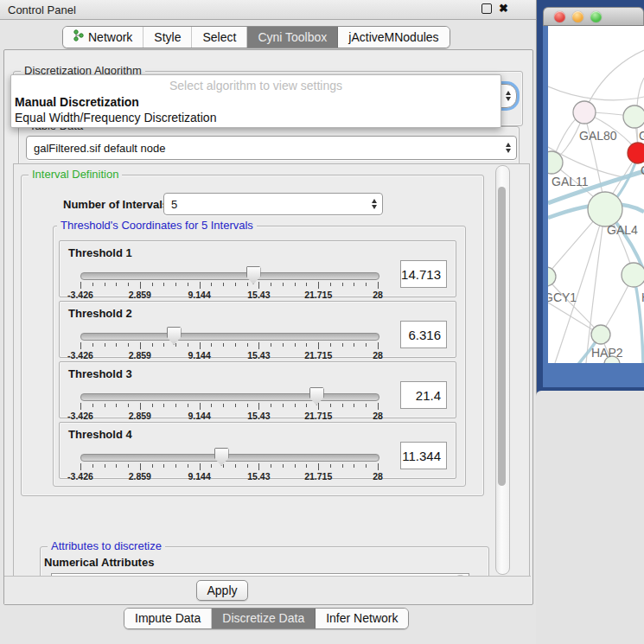  I want to click on tick-label: 21.715, so click(318, 355).